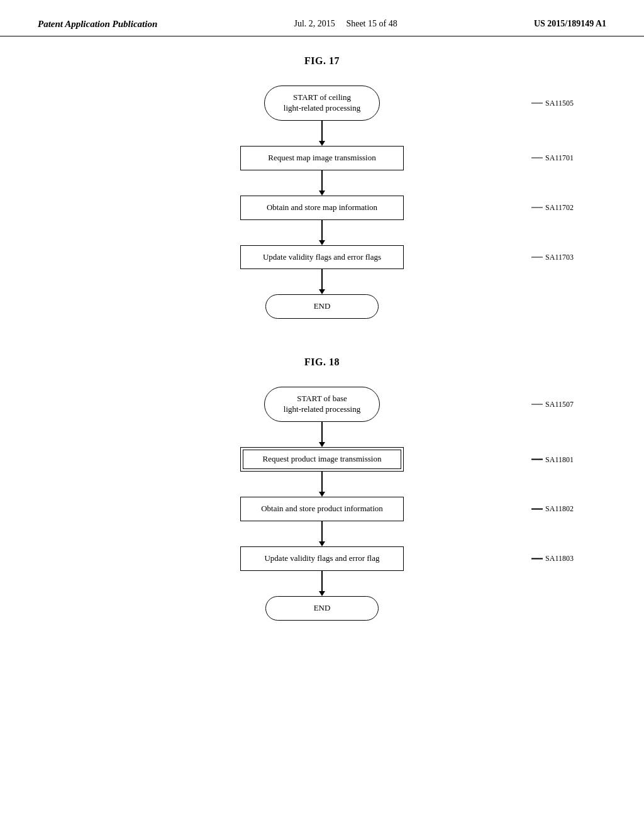 This screenshot has height=830, width=644. What do you see at coordinates (371, 24) in the screenshot?
I see `sheet-info: Sheet 15 of 48` at bounding box center [371, 24].